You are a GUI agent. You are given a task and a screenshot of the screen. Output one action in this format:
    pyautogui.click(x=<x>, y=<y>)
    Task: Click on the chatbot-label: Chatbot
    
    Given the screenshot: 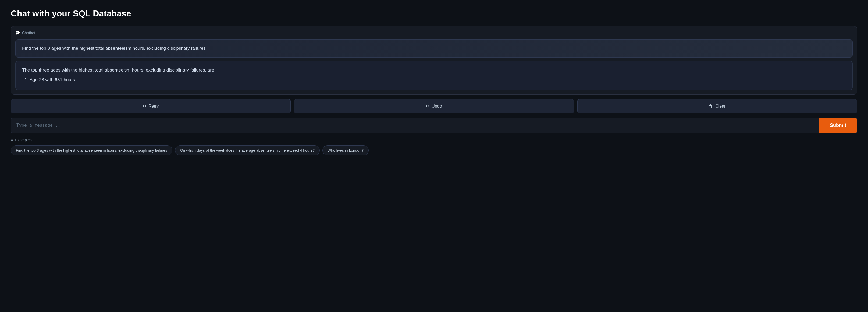 What is the action you would take?
    pyautogui.click(x=29, y=33)
    